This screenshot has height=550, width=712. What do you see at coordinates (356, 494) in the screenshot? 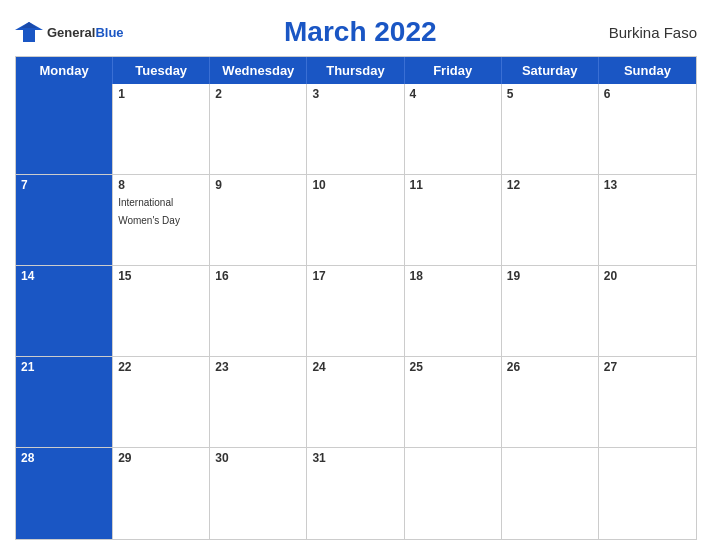
I see `cell-mar-31: 31` at bounding box center [356, 494].